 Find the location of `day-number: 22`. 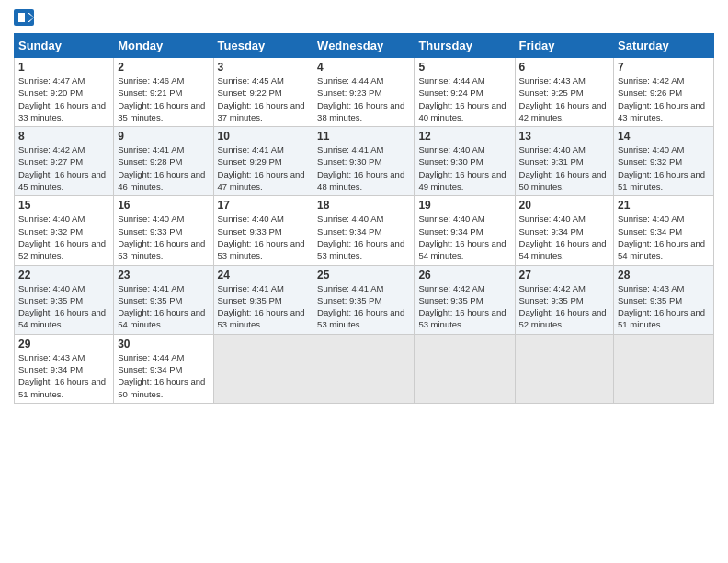

day-number: 22 is located at coordinates (64, 275).